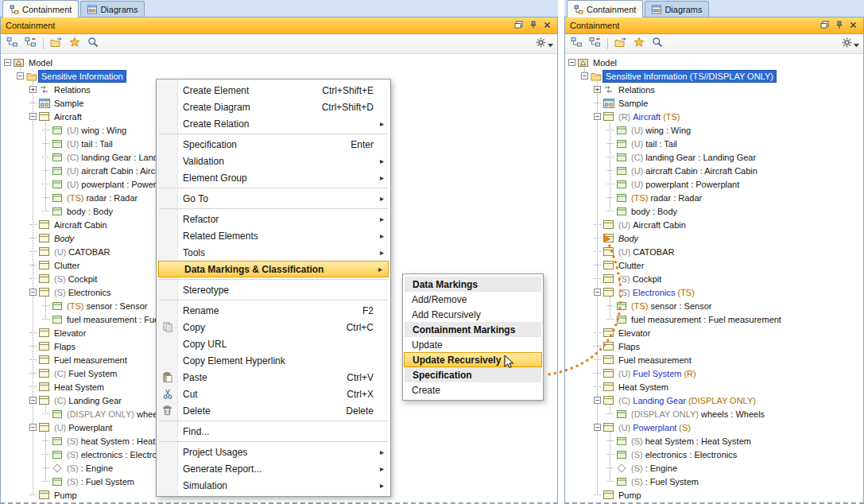 The width and height of the screenshot is (864, 504). Describe the element at coordinates (714, 197) in the screenshot. I see `tree-row: (TS)radar : Radar` at that location.